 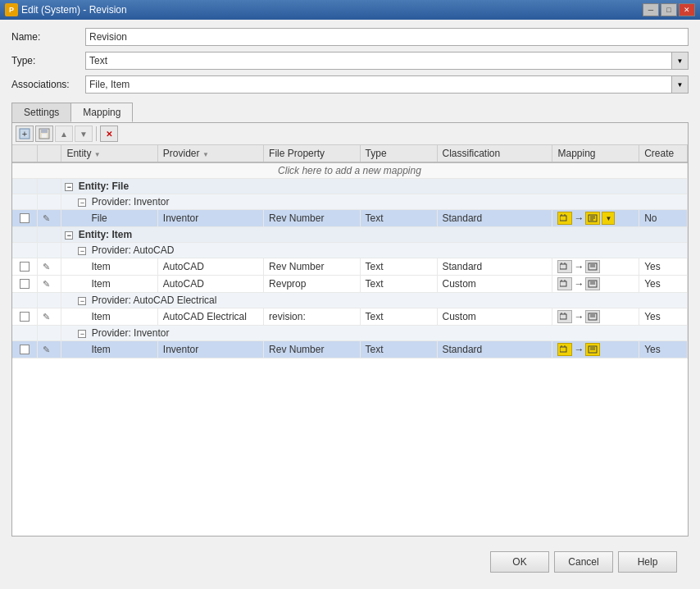 What do you see at coordinates (387, 61) in the screenshot?
I see `type-dropdown: ▼` at bounding box center [387, 61].